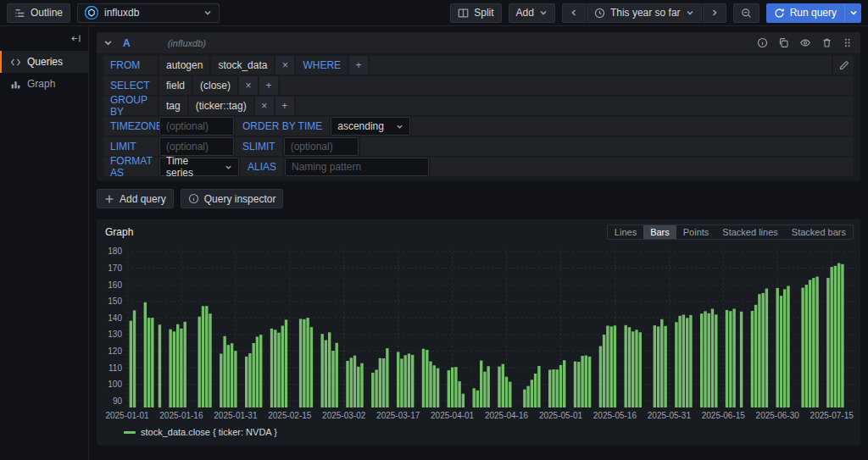  I want to click on format-as-select: Time series, so click(199, 167).